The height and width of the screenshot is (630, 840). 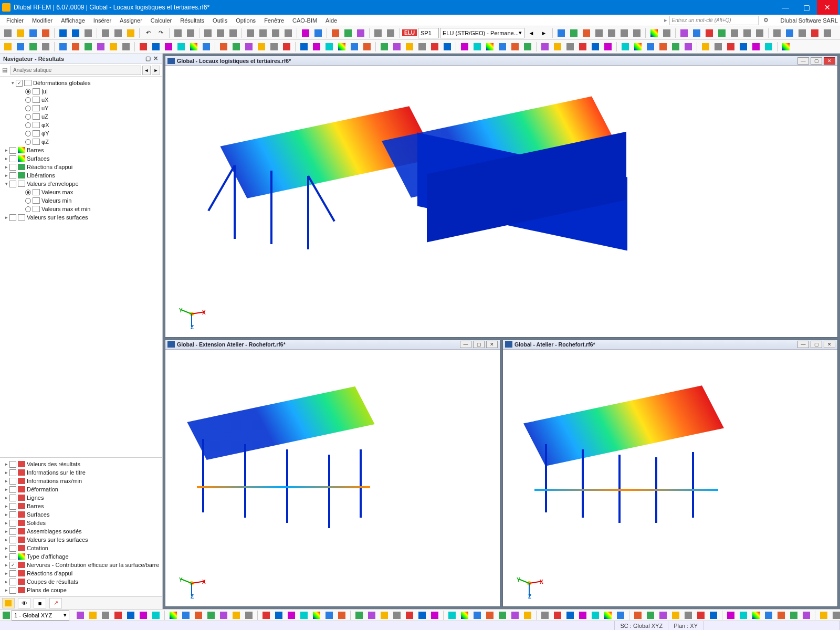 I want to click on nav-tab-results: ↗, so click(x=56, y=603).